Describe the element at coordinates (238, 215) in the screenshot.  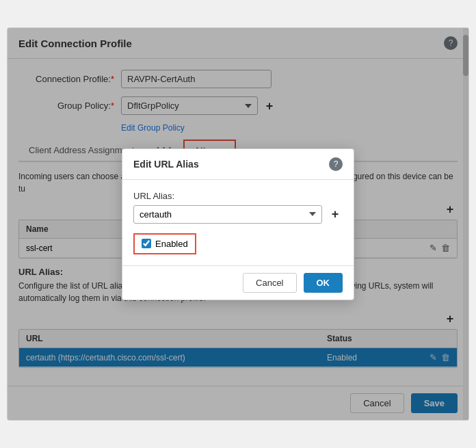
I see `modal-select-row: certauth +` at that location.